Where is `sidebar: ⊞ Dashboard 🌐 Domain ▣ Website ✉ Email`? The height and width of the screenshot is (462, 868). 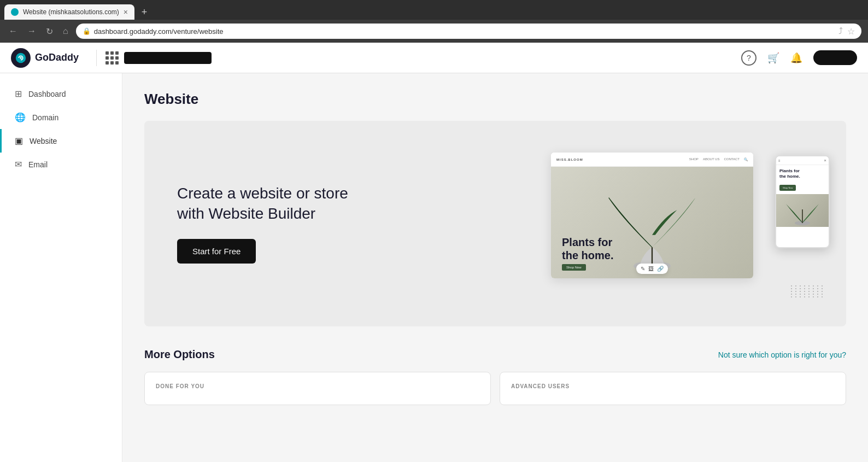 sidebar: ⊞ Dashboard 🌐 Domain ▣ Website ✉ Email is located at coordinates (61, 268).